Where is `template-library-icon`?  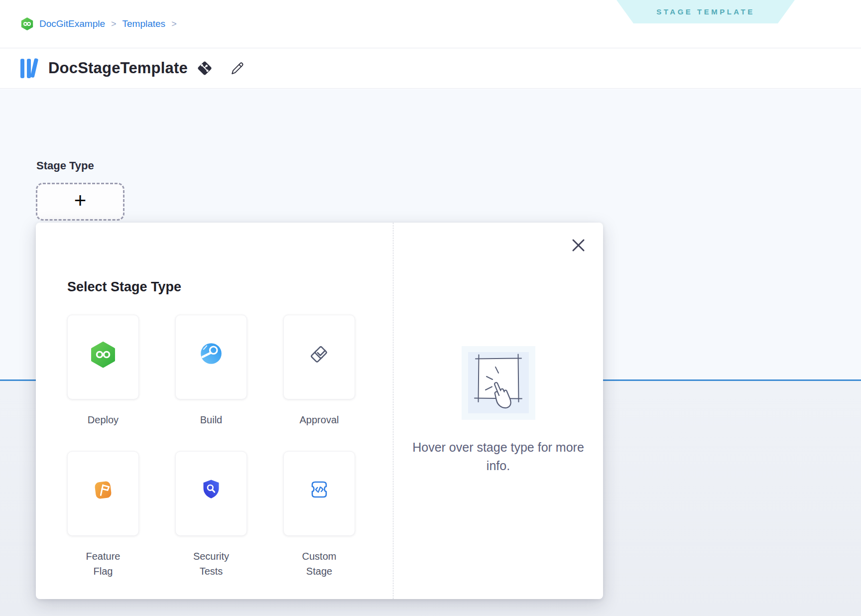
template-library-icon is located at coordinates (30, 68).